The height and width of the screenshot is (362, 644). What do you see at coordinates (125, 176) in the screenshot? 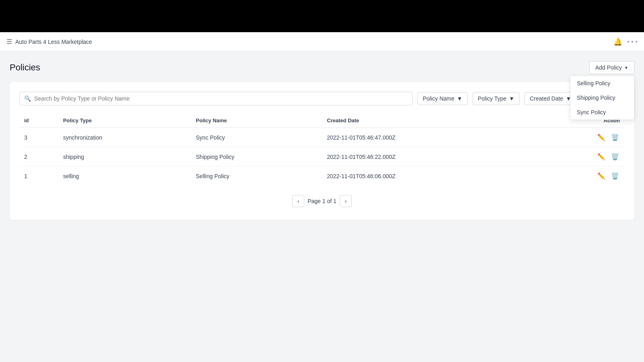
I see `cell-policy-type: selling` at bounding box center [125, 176].